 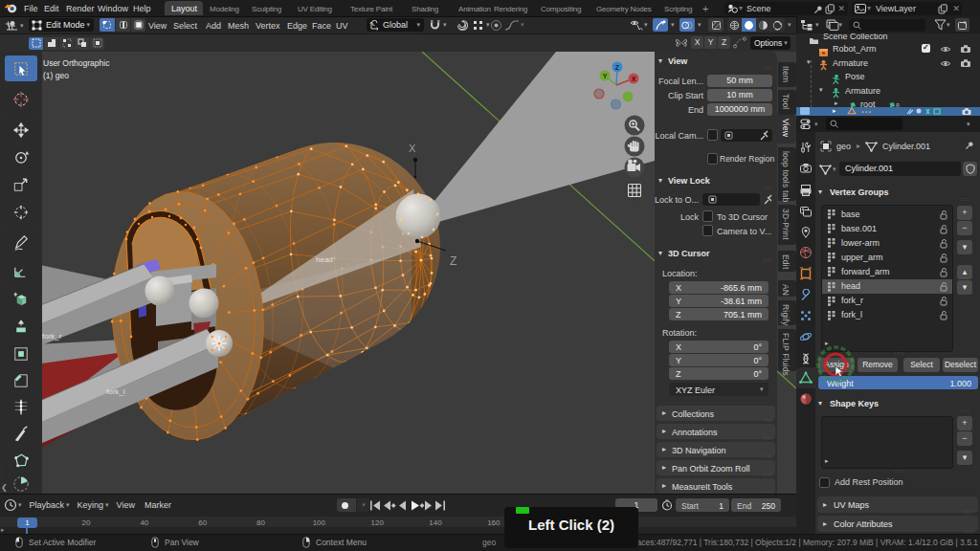 What do you see at coordinates (116, 392) in the screenshot?
I see `svg-text: fork_l` at bounding box center [116, 392].